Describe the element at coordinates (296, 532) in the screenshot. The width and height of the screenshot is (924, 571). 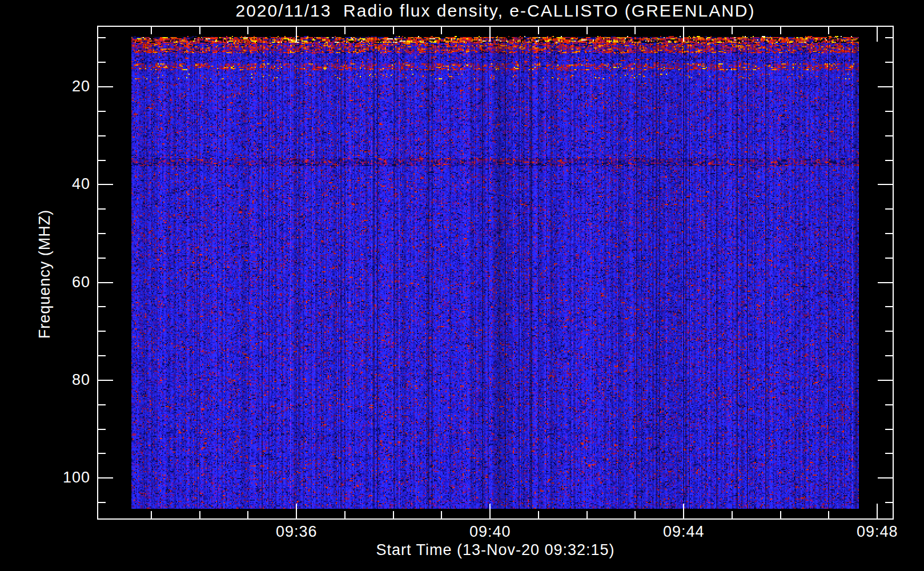
I see `x-tick-label: 09:36` at that location.